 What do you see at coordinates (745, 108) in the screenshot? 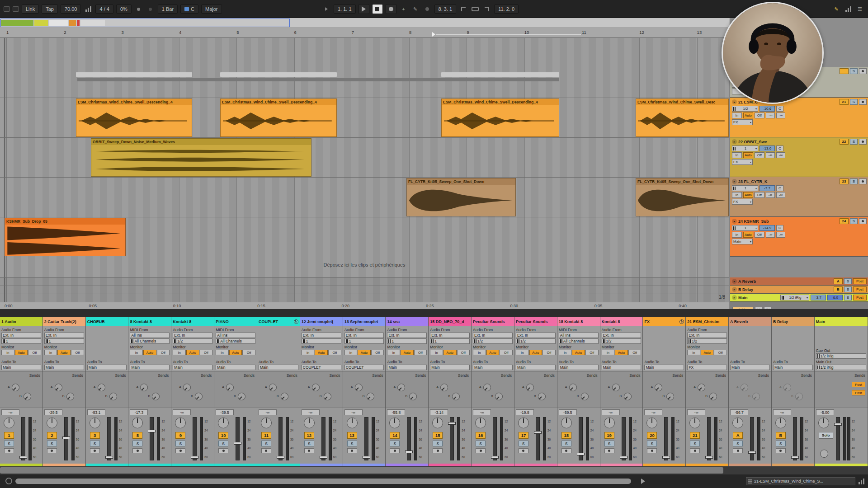
I see `output-channel-select: 1/2▾` at bounding box center [745, 108].